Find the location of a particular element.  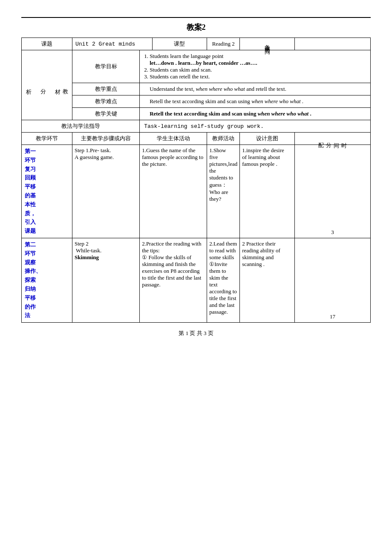

label-ketou: 课题 is located at coordinates (47, 44).